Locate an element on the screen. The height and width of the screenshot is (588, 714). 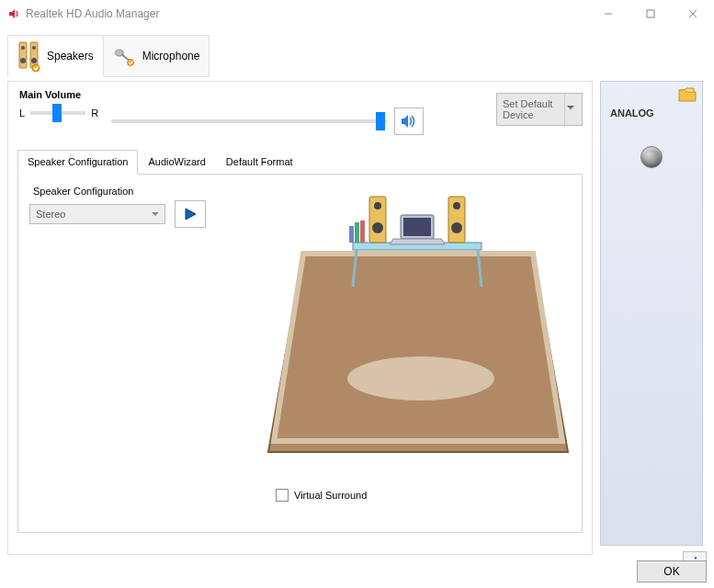
virtual-surround-label: Virtual Surround is located at coordinates (331, 495).